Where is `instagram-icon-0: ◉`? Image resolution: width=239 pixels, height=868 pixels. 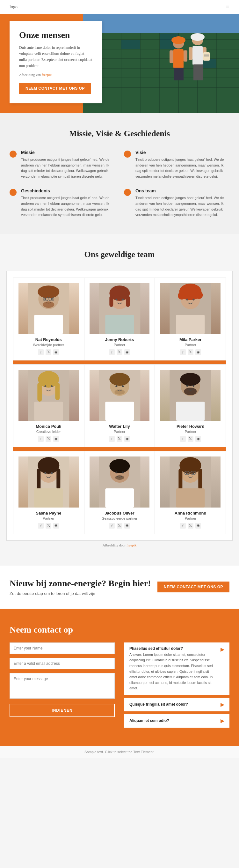 instagram-icon-0: ◉ is located at coordinates (56, 352).